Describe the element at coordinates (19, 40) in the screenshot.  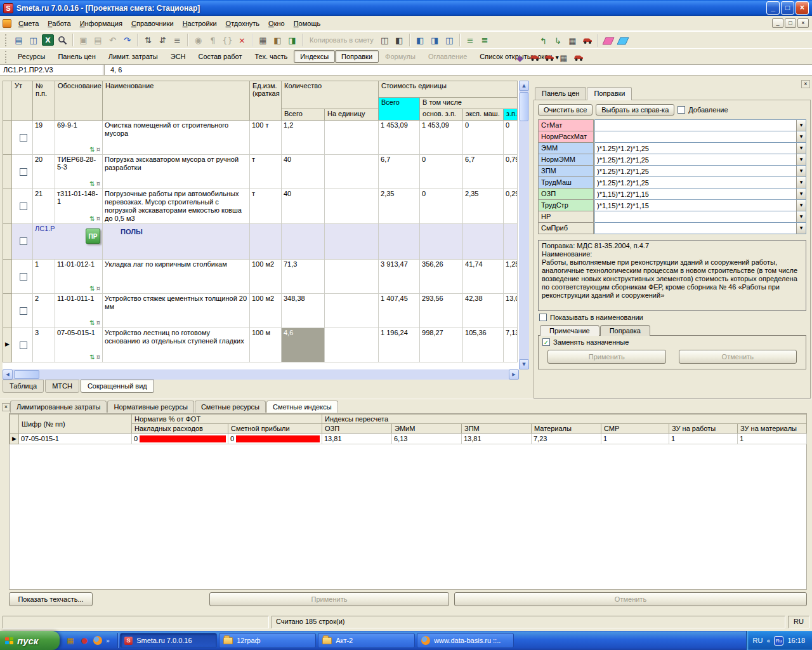
I see `new-estimate-icon: ▤` at that location.